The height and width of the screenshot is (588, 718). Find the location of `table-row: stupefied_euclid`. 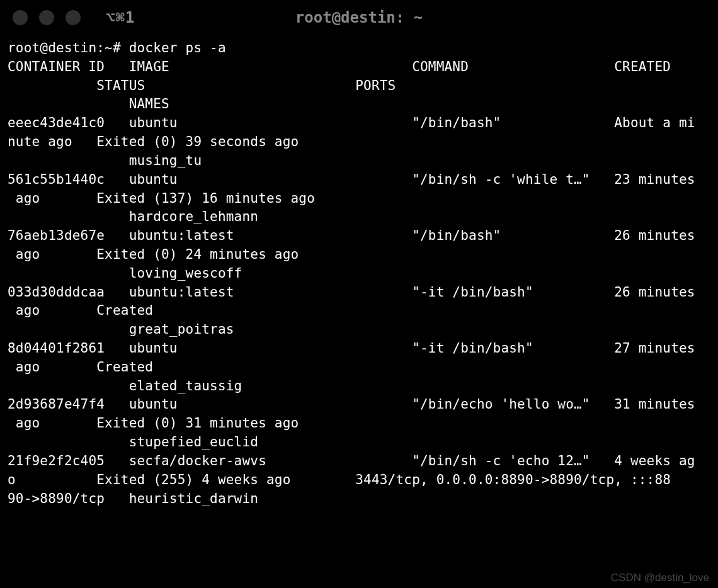

table-row: stupefied_euclid is located at coordinates (133, 442).